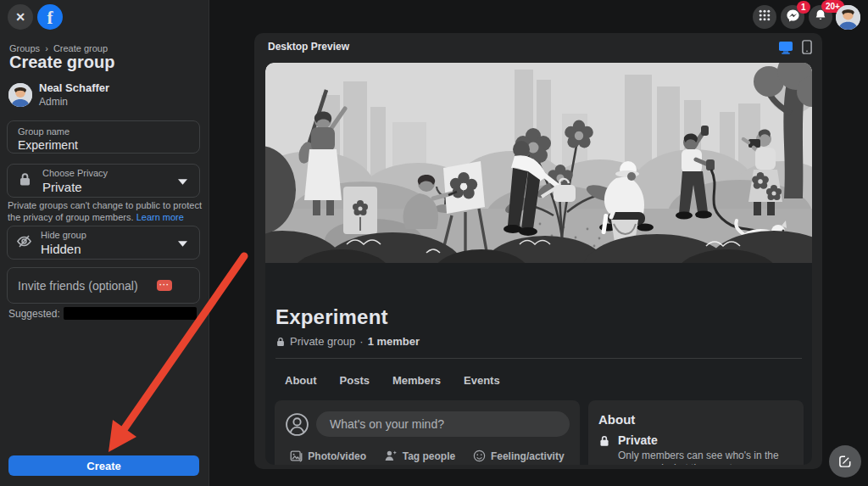 This screenshot has height=486, width=868. What do you see at coordinates (75, 187) in the screenshot?
I see `privacy-value: Private` at bounding box center [75, 187].